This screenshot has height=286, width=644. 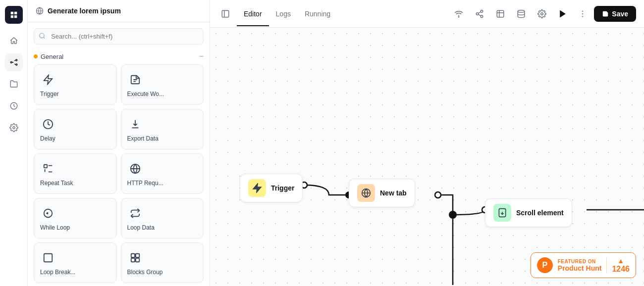 What do you see at coordinates (500, 14) in the screenshot?
I see `table-icon-button` at bounding box center [500, 14].